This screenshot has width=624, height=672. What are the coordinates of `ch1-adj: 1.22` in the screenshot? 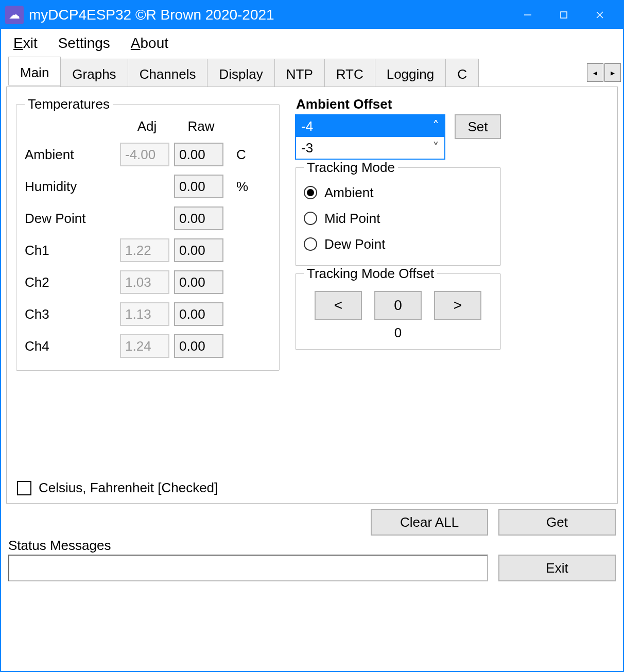 It's located at (145, 250).